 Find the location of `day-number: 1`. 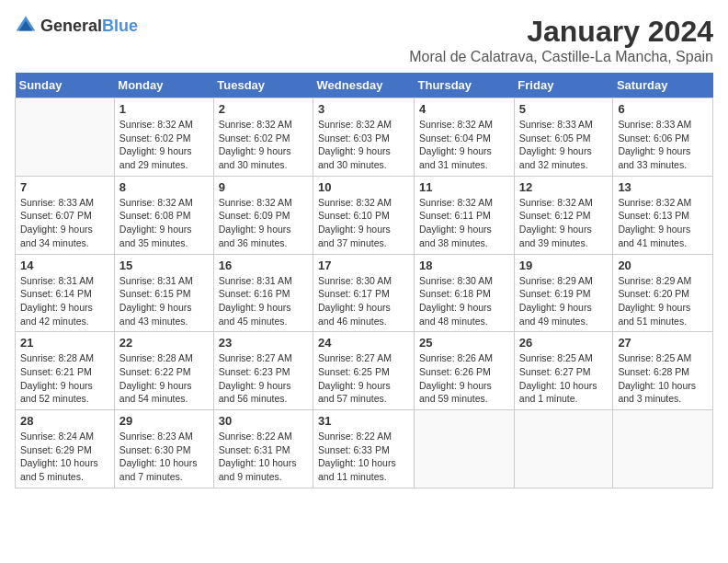

day-number: 1 is located at coordinates (164, 109).